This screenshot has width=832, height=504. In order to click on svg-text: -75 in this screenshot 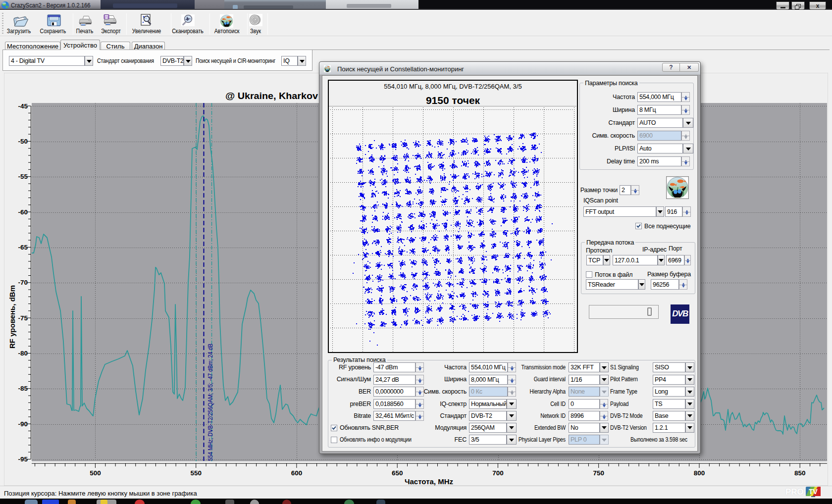, I will do `click(23, 318)`.